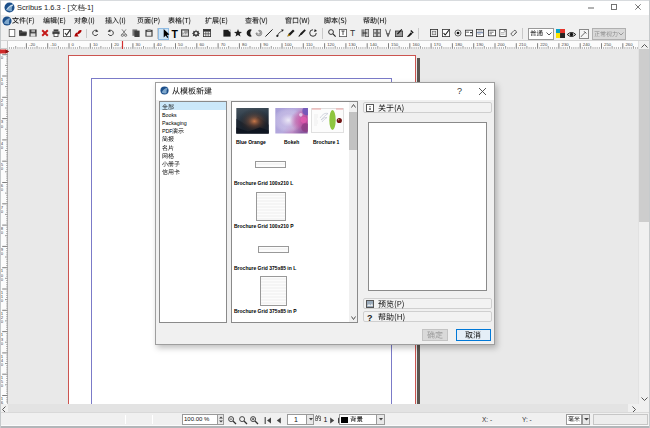  What do you see at coordinates (138, 44) in the screenshot?
I see `svg-text: 30` at bounding box center [138, 44].